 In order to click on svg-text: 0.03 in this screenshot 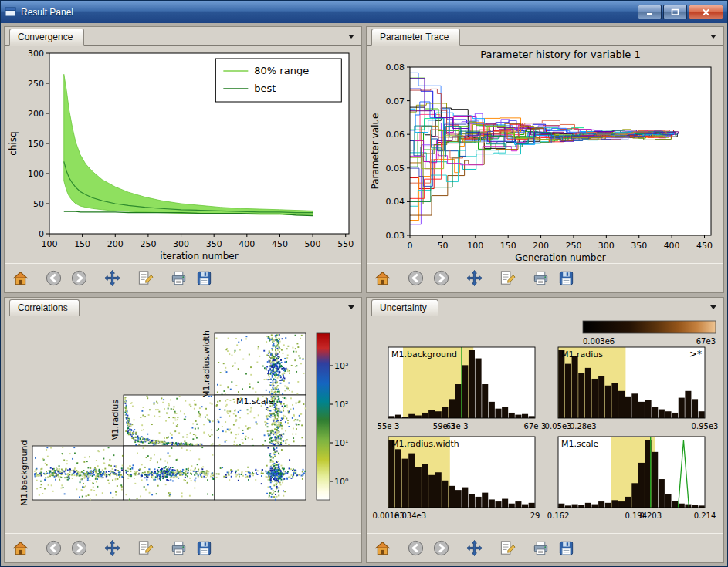, I will do `click(395, 236)`.